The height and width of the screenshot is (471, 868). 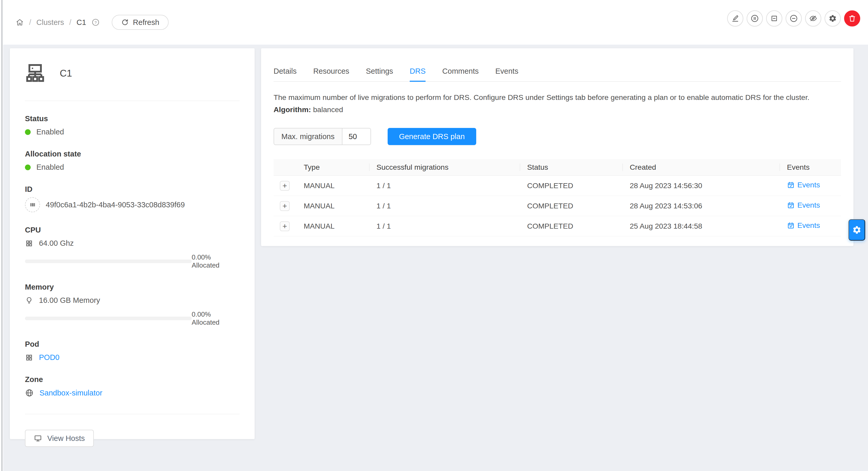 I want to click on breadcrumb: / Clusters / C1 ? Refresh, so click(x=92, y=22).